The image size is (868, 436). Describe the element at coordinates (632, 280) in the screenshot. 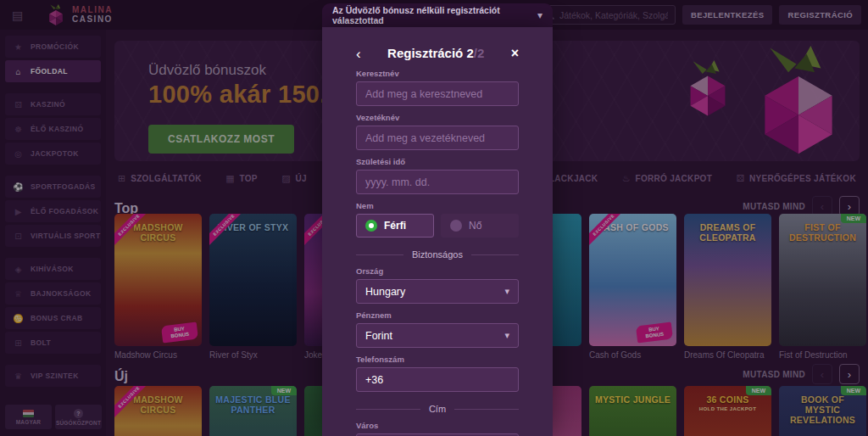

I see `game-card: EXCLUSIVECash of GodsBUY BONUS` at that location.